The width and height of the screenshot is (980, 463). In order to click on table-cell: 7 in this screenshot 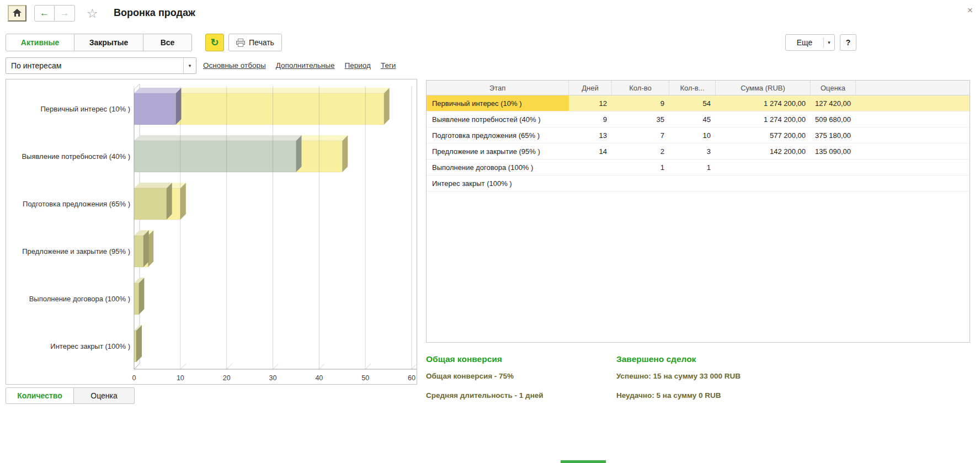, I will do `click(641, 135)`.